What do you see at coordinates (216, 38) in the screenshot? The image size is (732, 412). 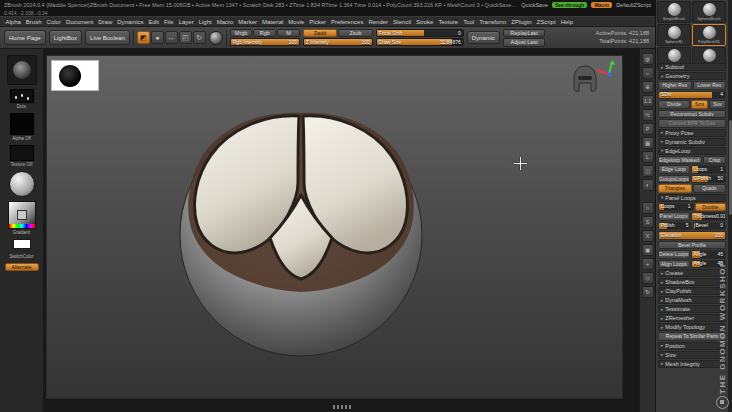 I see `current-brush-icon` at bounding box center [216, 38].